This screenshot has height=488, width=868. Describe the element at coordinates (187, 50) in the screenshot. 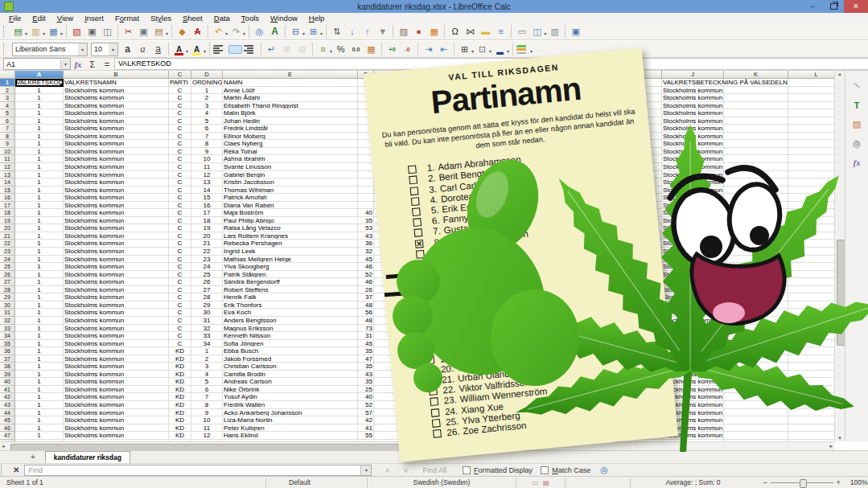

I see `font-color-dropdown: ▾` at that location.